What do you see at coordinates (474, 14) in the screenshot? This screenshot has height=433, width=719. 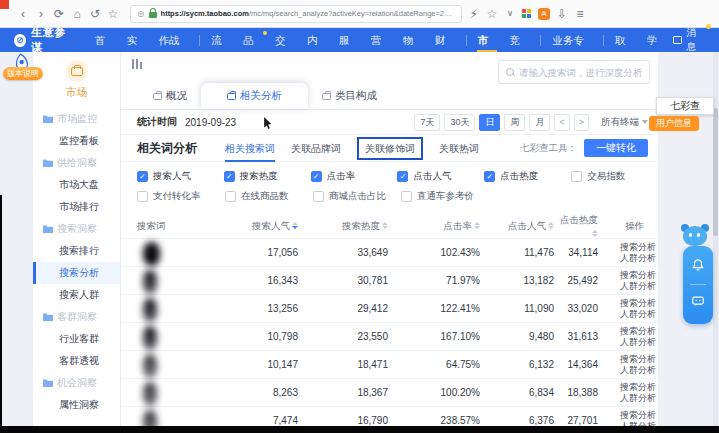 I see `flash-plugin-icon: ⚡` at bounding box center [474, 14].